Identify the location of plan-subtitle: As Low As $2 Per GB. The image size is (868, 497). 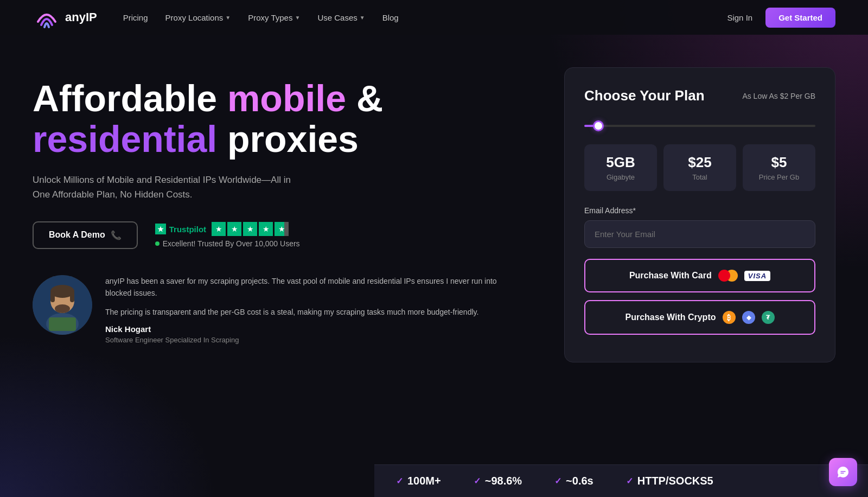
(779, 96).